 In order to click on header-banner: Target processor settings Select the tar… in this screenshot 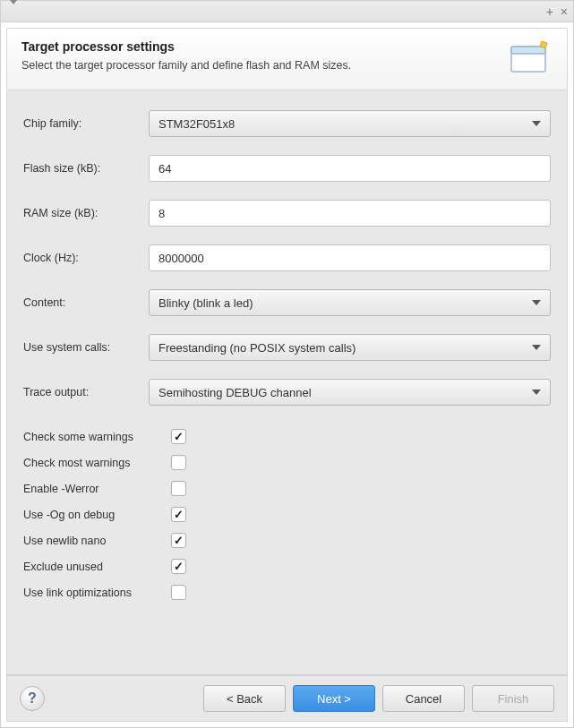, I will do `click(287, 59)`.